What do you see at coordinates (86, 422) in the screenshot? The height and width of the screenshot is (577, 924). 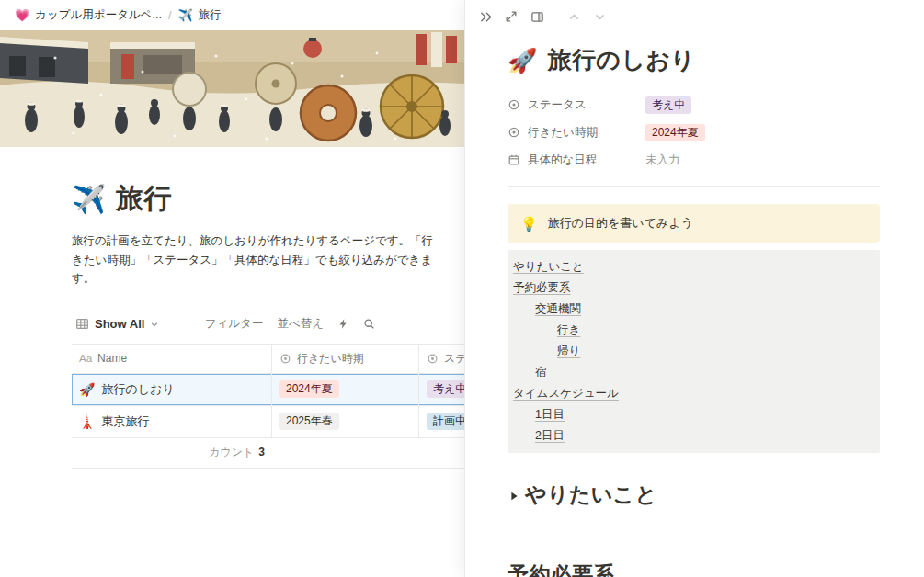 I see `tokyo-tower-icon: 🗼` at bounding box center [86, 422].